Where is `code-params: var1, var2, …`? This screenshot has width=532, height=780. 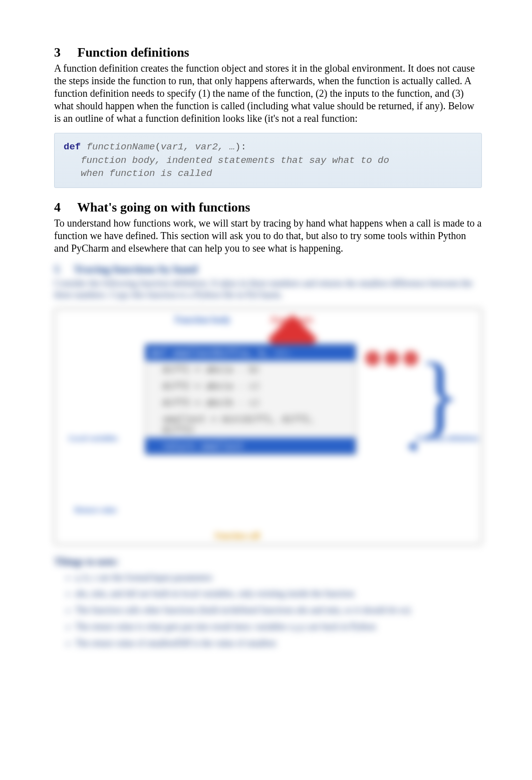
code-params: var1, var2, … is located at coordinates (198, 147).